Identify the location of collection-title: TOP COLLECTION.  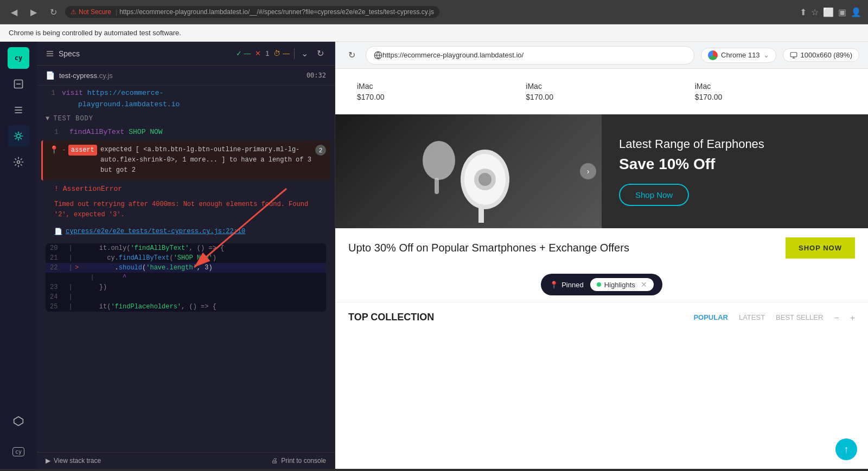
(391, 318).